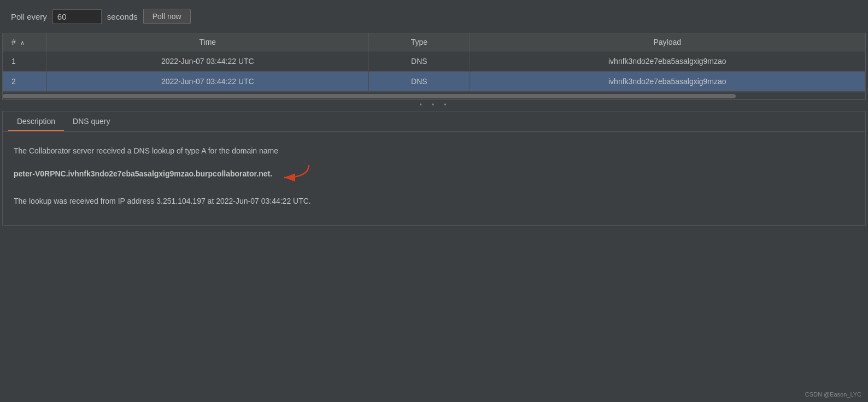 Image resolution: width=868 pixels, height=402 pixels. Describe the element at coordinates (434, 174) in the screenshot. I see `description-domain-line: peter-V0RPNC.ivhnfk3ndo2e7eba5asalgxig9m…` at that location.